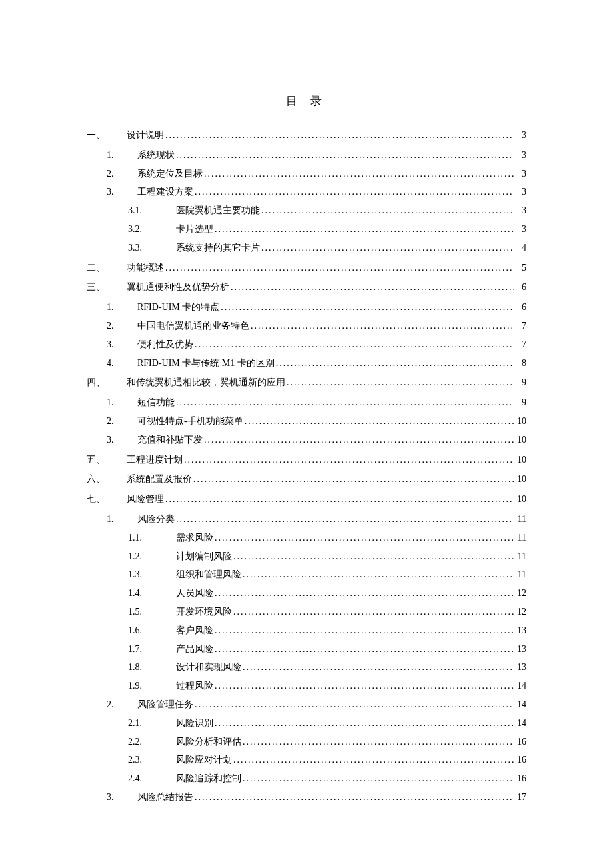 The width and height of the screenshot is (613, 868). Describe the element at coordinates (152, 593) in the screenshot. I see `toc-entry-number: 1.4.` at that location.